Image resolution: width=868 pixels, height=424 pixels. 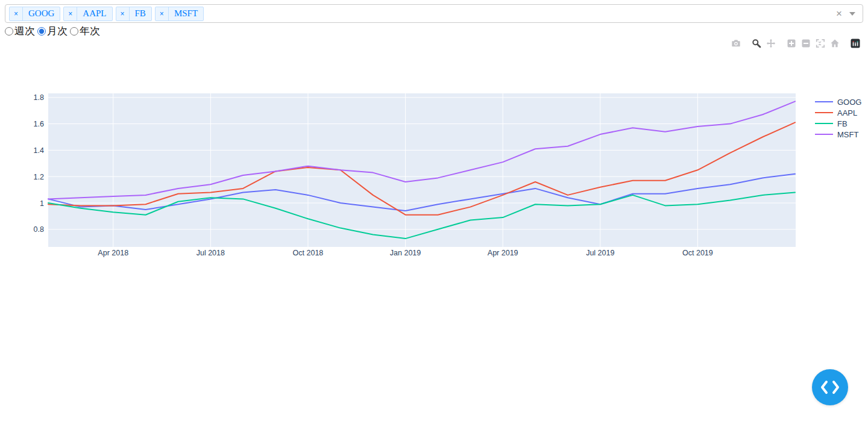 I want to click on radio-label-yearly: 年次, so click(x=90, y=31).